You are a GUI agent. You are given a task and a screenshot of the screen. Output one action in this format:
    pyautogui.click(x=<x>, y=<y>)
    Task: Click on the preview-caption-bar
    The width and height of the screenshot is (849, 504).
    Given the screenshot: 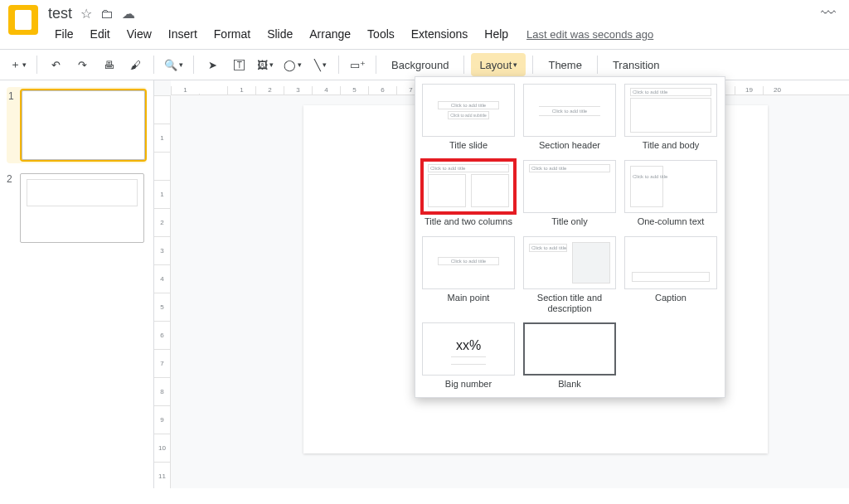 What is the action you would take?
    pyautogui.click(x=671, y=277)
    